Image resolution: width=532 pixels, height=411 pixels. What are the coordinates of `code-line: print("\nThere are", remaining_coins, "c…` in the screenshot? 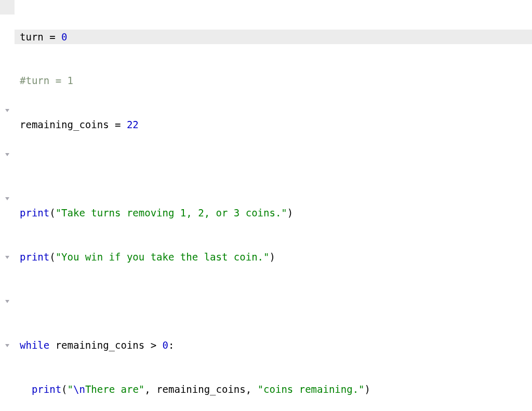 It's located at (273, 389).